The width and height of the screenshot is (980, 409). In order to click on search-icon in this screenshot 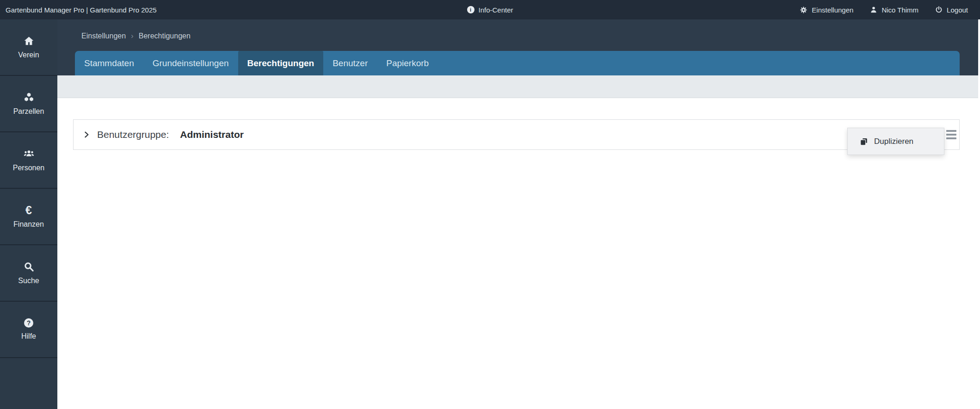, I will do `click(29, 266)`.